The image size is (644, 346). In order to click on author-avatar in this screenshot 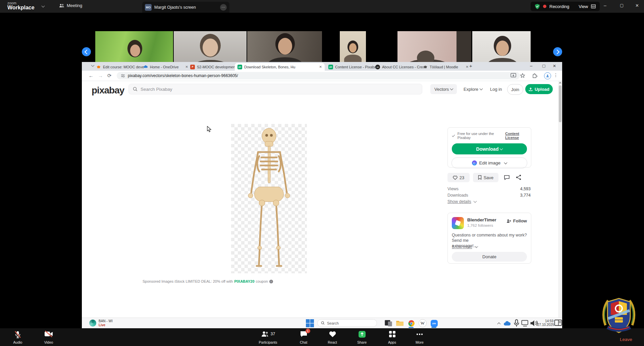, I will do `click(458, 223)`.